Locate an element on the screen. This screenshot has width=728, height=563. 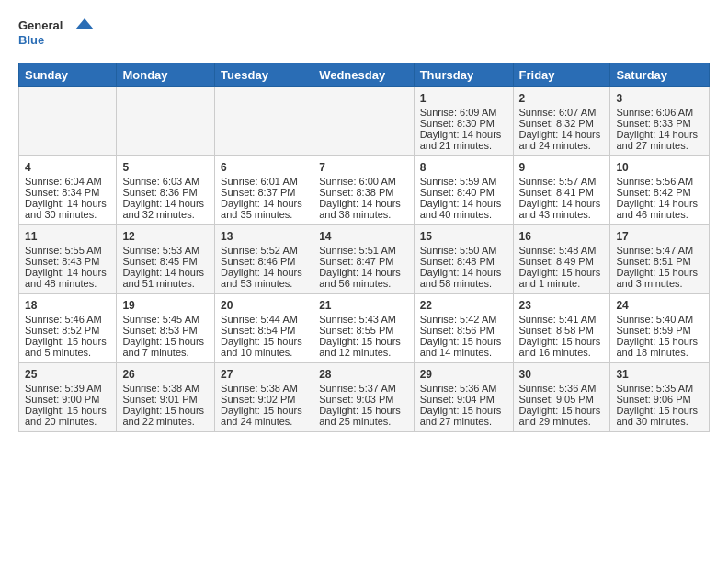
day-header-monday: Monday is located at coordinates (165, 75).